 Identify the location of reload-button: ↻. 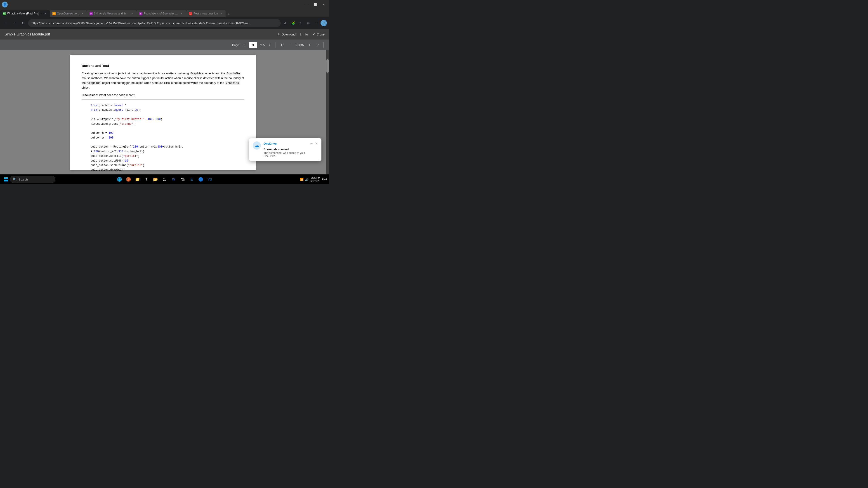
(23, 23).